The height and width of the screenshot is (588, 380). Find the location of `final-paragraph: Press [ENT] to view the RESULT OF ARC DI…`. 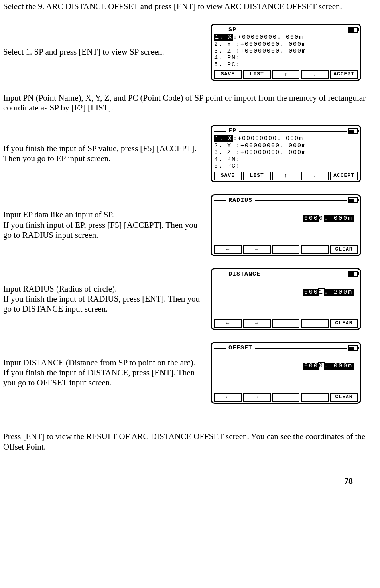

final-paragraph: Press [ENT] to view the RESULT OF ARC DI… is located at coordinates (190, 442).